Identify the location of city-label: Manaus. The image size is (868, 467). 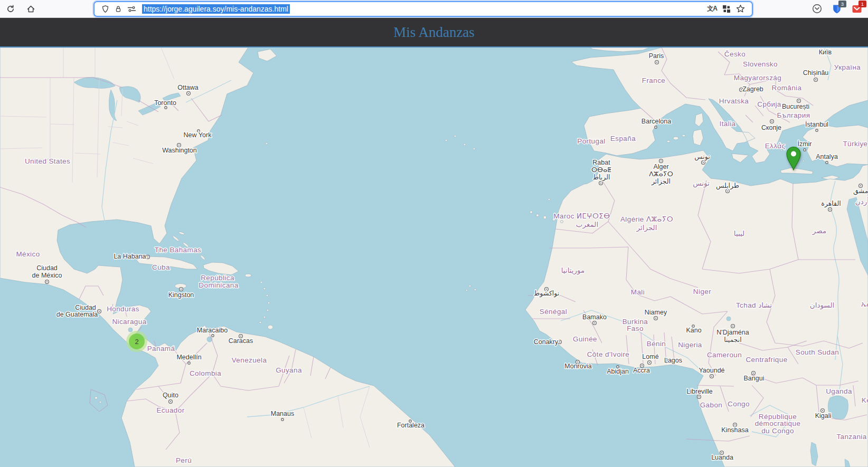
(282, 414).